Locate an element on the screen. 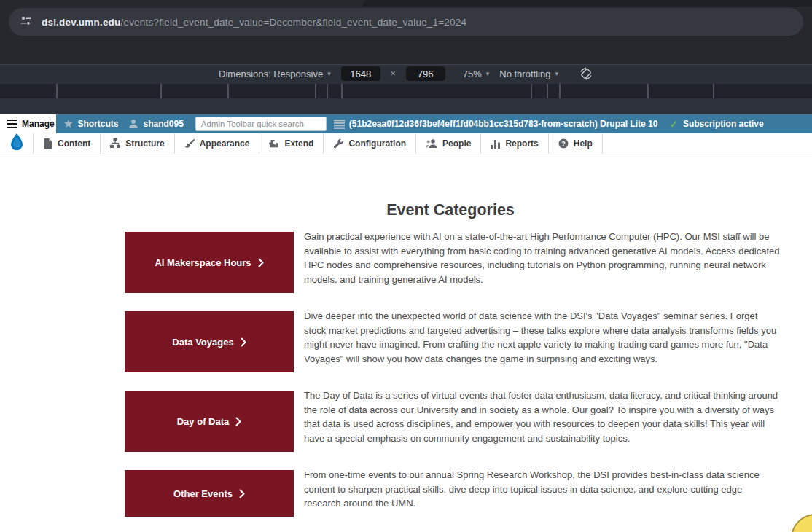 This screenshot has height=532, width=812. shortcuts-button: ★ Shortcuts is located at coordinates (90, 124).